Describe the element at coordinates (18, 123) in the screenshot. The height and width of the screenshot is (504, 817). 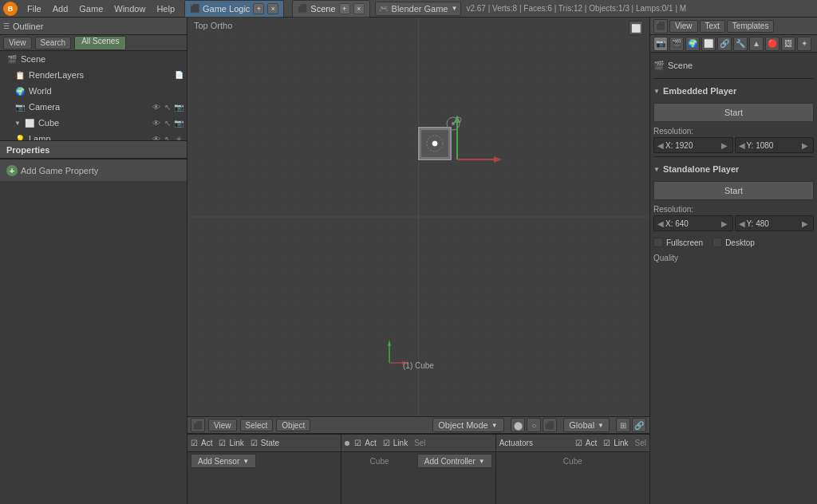
I see `cube-expand-arrow: ▼` at that location.